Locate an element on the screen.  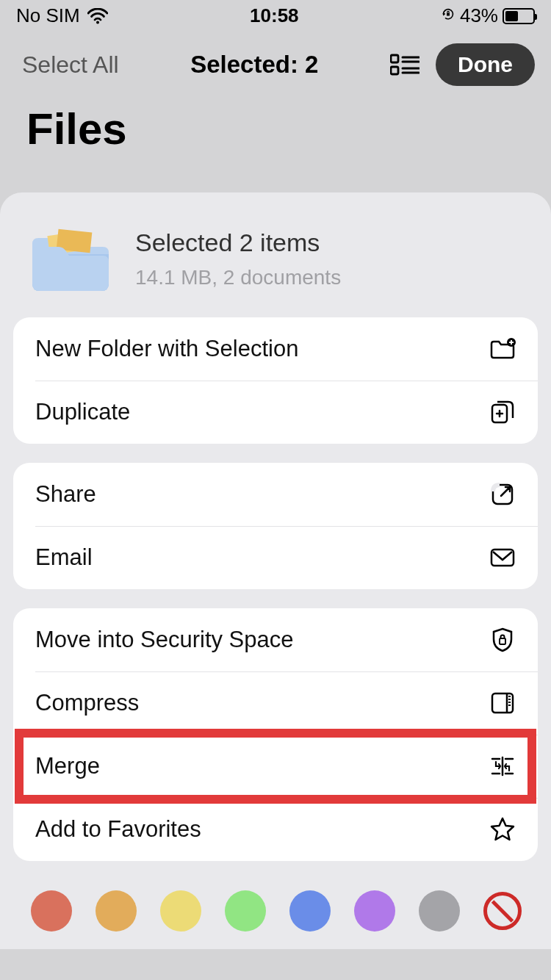
action-group: Share Email is located at coordinates (276, 526).